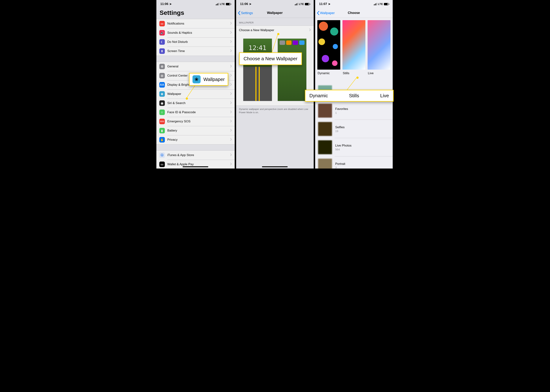 Image resolution: width=550 pixels, height=392 pixels. What do you see at coordinates (162, 33) in the screenshot?
I see `sounds-icon: 🔊` at bounding box center [162, 33].